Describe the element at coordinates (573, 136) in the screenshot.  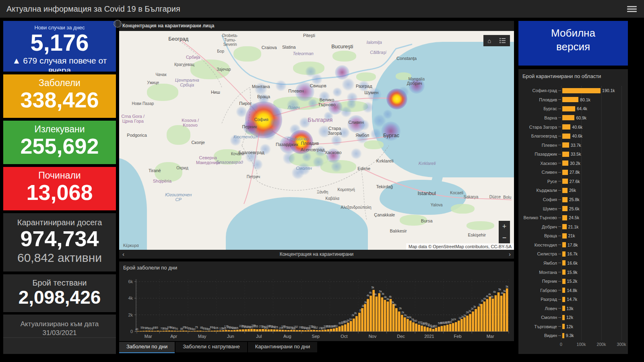
I see `region-row: Благоевград40.6k` at that location.